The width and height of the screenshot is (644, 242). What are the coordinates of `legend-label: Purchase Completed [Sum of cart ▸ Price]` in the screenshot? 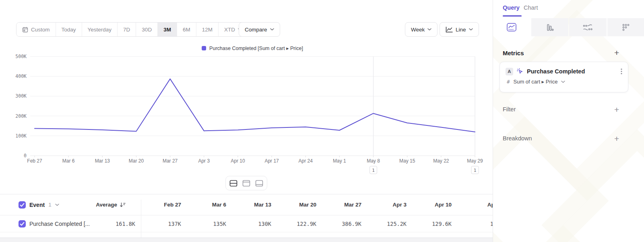 It's located at (256, 48).